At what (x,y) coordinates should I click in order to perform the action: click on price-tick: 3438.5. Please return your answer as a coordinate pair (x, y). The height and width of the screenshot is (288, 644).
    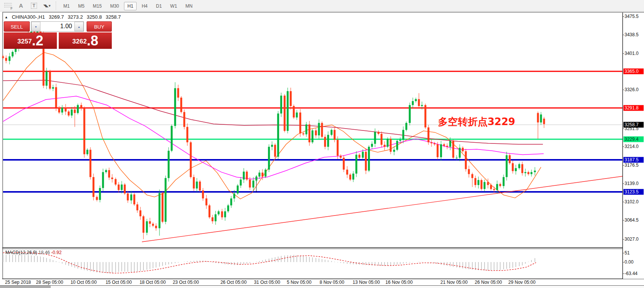
    Looking at the image, I should click on (632, 35).